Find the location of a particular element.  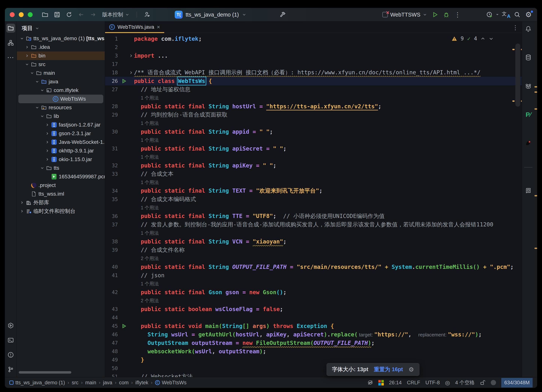

code-line-40: 40public static final String OUTPUT_FILE… is located at coordinates (314, 267).